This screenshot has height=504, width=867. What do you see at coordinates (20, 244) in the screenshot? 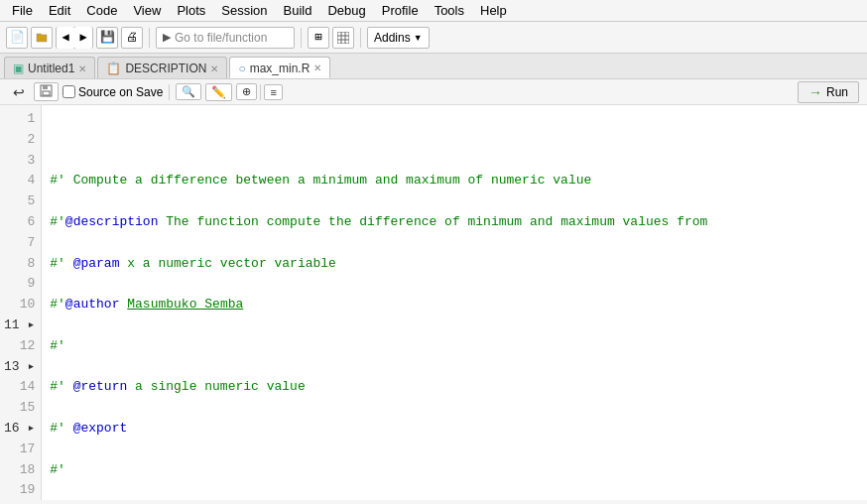
I see `line-num-7: 7` at bounding box center [20, 244].